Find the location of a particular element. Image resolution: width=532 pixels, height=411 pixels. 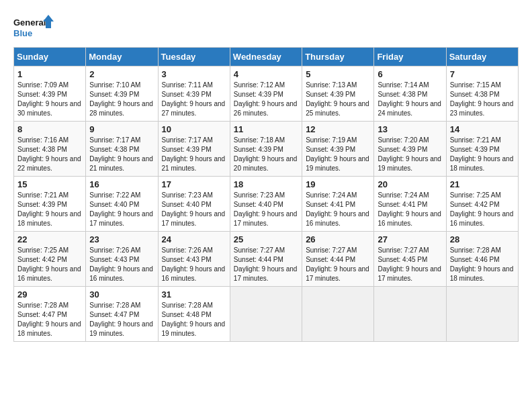

weekday-header-row: SundayMondayTuesdayWednesdayThursdayFrid… is located at coordinates (266, 57).